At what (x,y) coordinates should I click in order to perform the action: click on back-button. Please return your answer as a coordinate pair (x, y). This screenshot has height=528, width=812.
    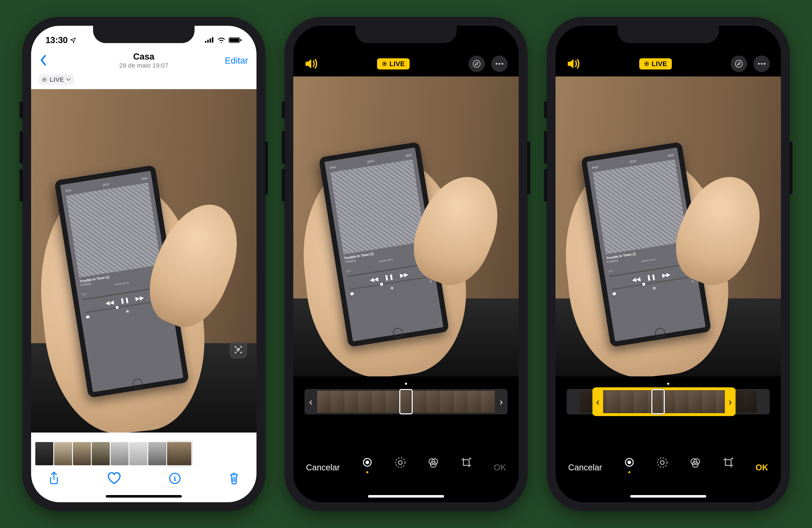
    Looking at the image, I should click on (43, 61).